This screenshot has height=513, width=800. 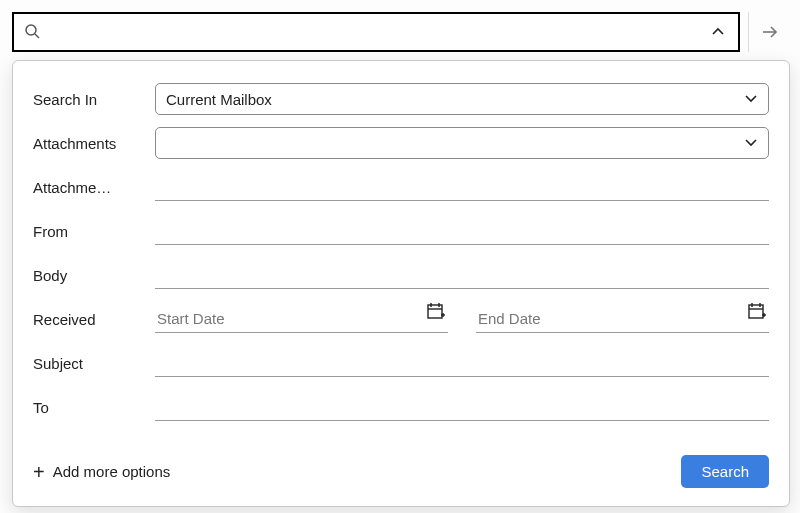 I want to click on received-start-input, so click(x=302, y=319).